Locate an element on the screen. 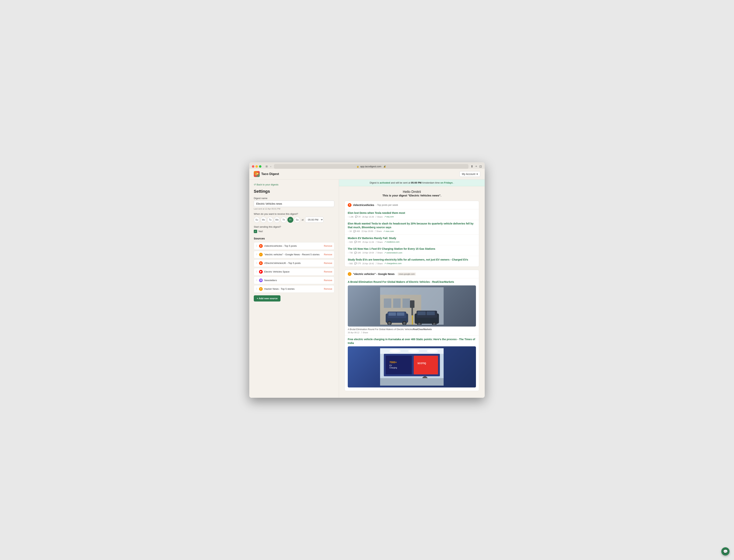  domain-5: ↗ chargedevs.com is located at coordinates (393, 263).